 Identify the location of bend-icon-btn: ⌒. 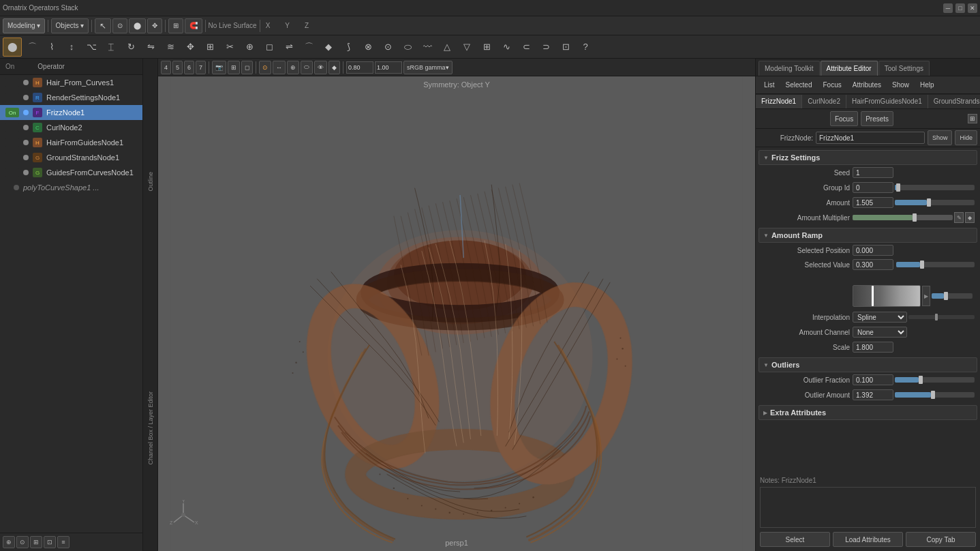
(309, 47).